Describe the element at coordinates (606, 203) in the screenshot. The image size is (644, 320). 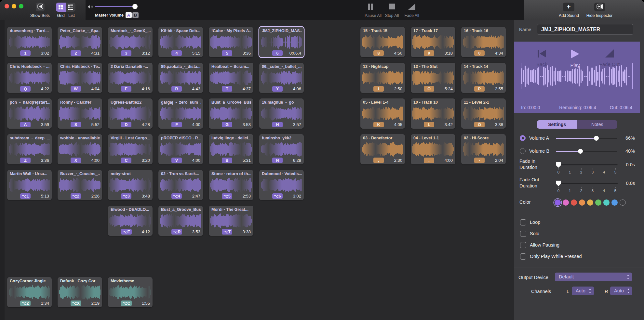
I see `color-swatch-teal` at that location.